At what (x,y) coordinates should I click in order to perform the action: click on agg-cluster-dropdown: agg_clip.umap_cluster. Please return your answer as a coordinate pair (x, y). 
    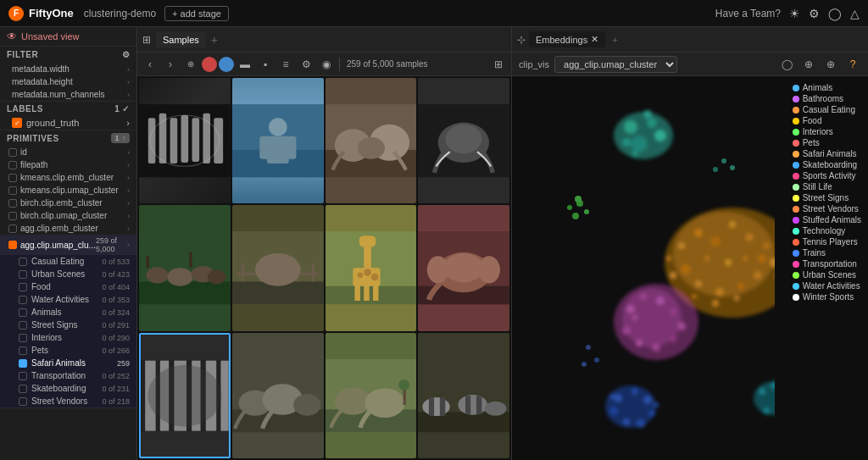
    Looking at the image, I should click on (615, 64).